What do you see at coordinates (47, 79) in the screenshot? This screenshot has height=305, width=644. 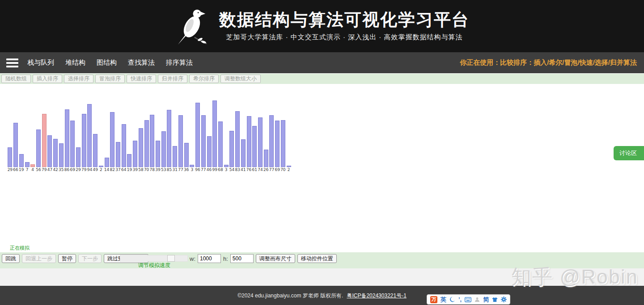 I see `toolbar-button: 插入排序` at bounding box center [47, 79].